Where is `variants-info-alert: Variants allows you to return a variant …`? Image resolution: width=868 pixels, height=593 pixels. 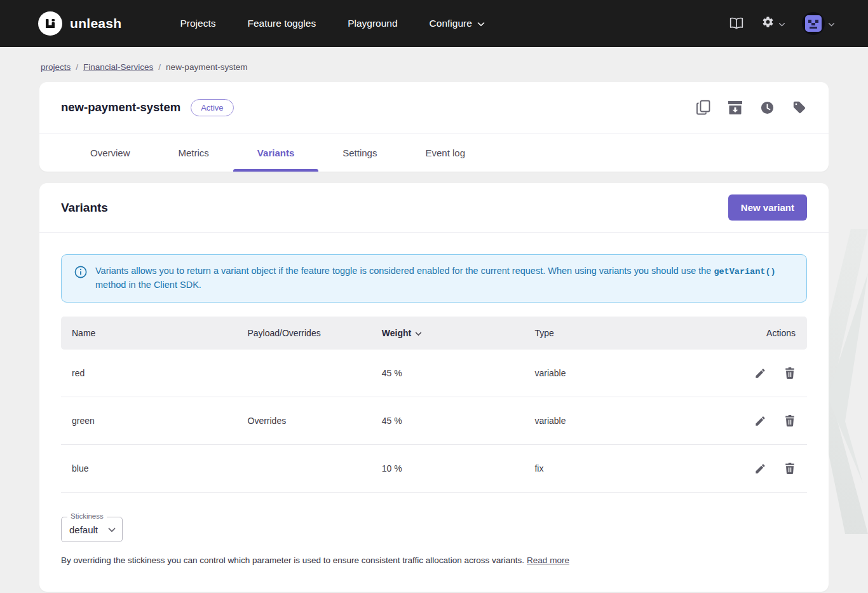
variants-info-alert: Variants allows you to return a variant … is located at coordinates (434, 278).